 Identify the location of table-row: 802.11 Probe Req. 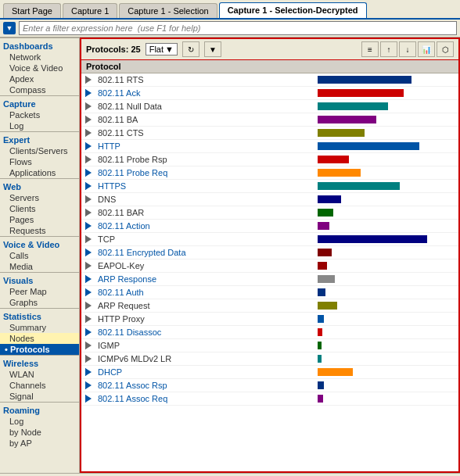
(270, 174).